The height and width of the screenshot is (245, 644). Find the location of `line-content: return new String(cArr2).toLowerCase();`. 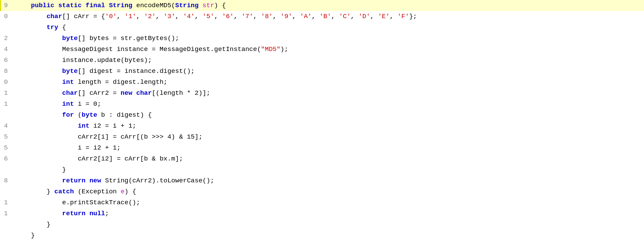

line-content: return new String(cArr2).toLowerCase(); is located at coordinates (329, 181).